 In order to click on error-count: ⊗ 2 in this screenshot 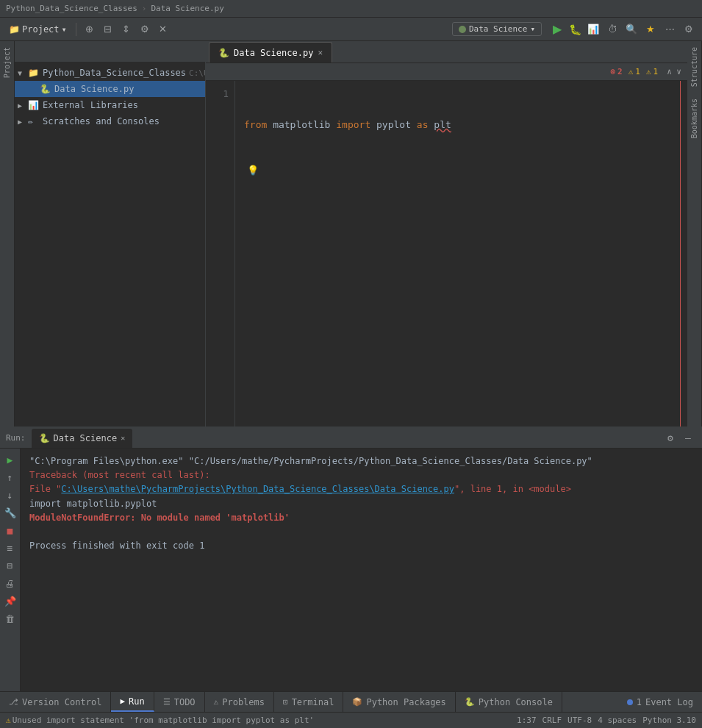, I will do `click(616, 72)`.